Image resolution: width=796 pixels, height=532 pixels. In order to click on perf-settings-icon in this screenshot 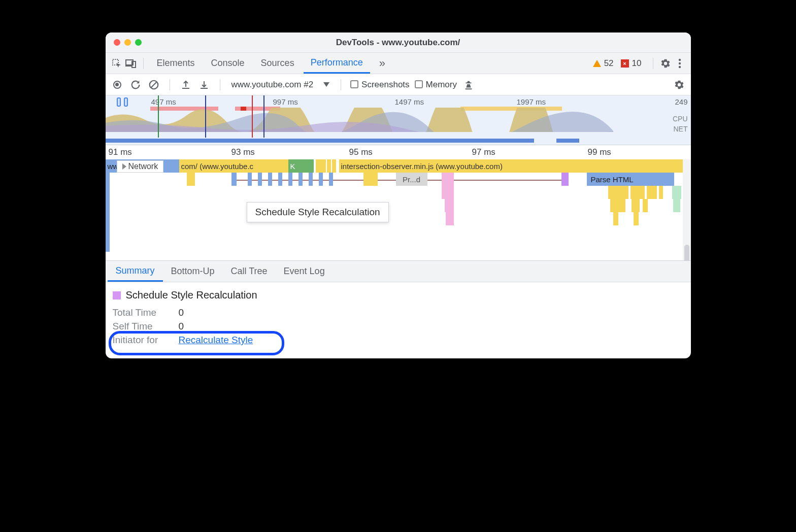, I will do `click(679, 85)`.